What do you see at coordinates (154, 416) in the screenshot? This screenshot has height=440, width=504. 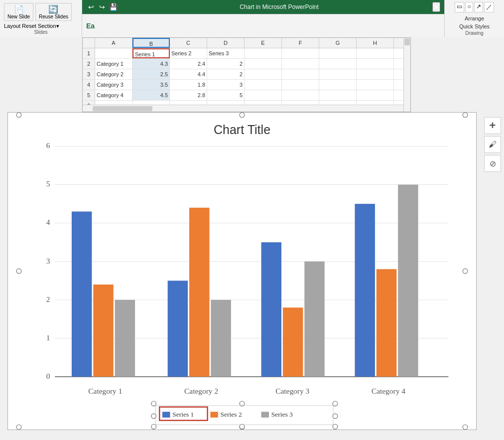 I see `legend-handle-ml` at bounding box center [154, 416].